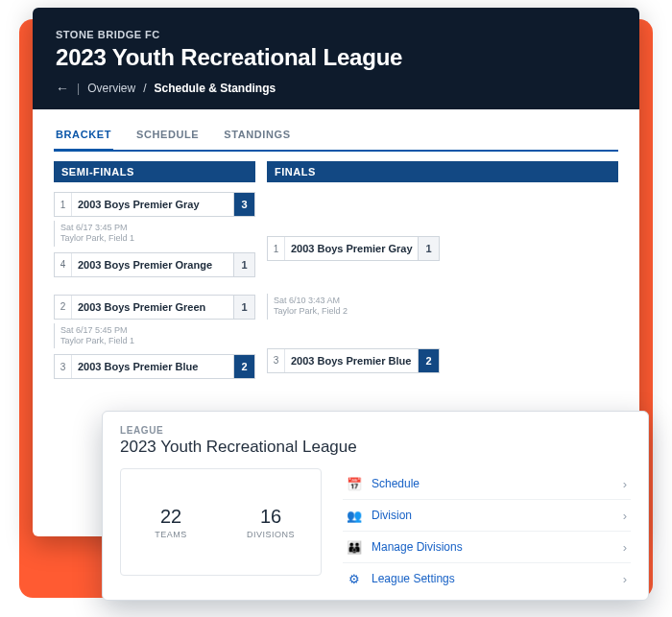  Describe the element at coordinates (155, 234) in the screenshot. I see `match-meta: Sat 6/17 3:45 PM Taylor Park, Field 1` at that location.